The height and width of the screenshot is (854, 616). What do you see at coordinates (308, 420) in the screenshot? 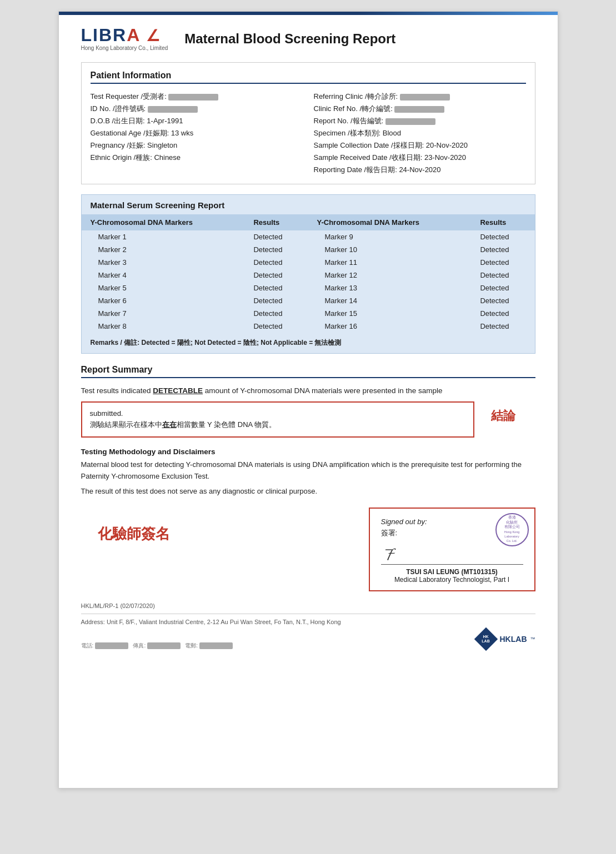
I see `summary-text-submitted: submitted. 測驗結果顯示在樣本中在在相當數量 Y 染色體 DNA 物質…` at bounding box center [308, 420].